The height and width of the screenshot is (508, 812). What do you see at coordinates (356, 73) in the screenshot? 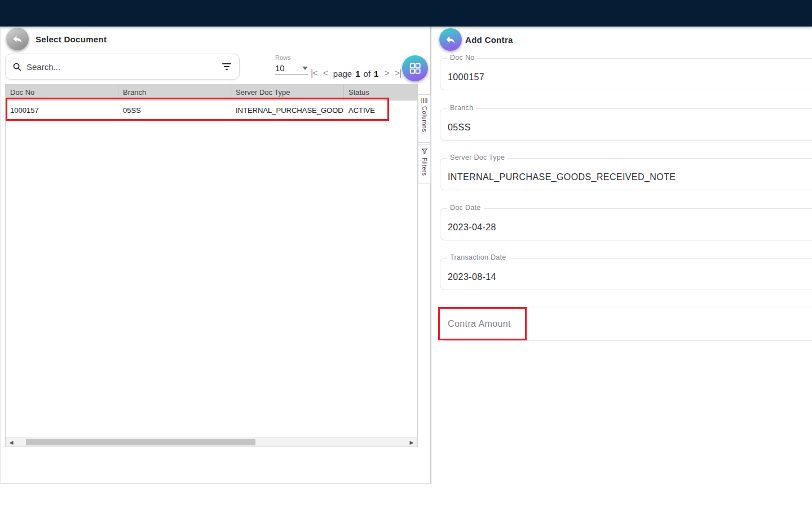
I see `pagination: |< < page 1 of 1 > >|` at bounding box center [356, 73].